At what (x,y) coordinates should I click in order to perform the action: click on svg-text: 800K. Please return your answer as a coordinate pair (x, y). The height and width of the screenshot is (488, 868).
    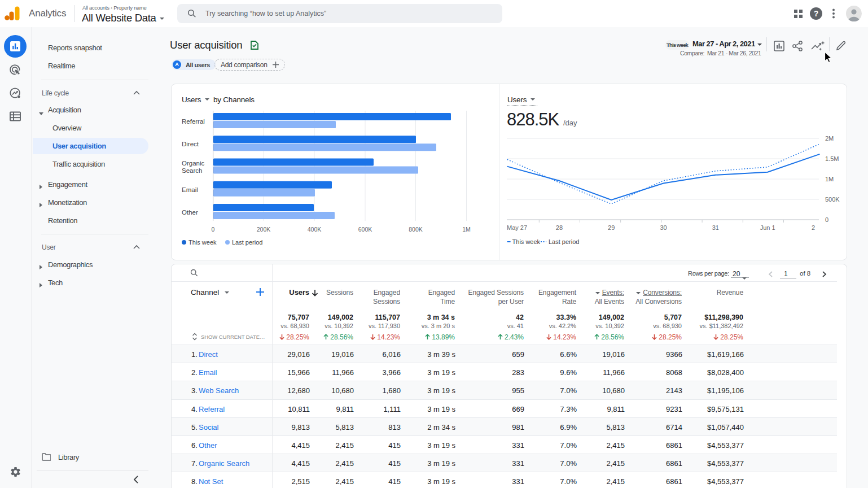
    Looking at the image, I should click on (415, 229).